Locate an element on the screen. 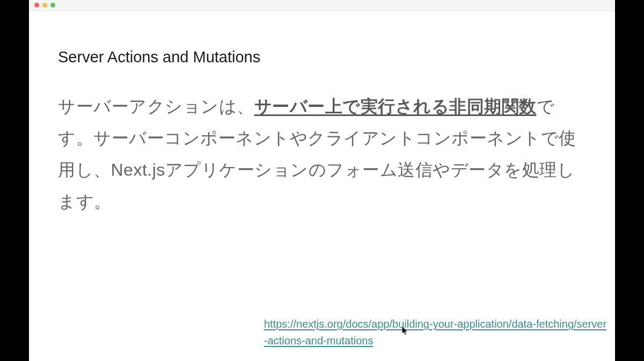  body-text-pre: サーバーアクションは、 is located at coordinates (156, 106).